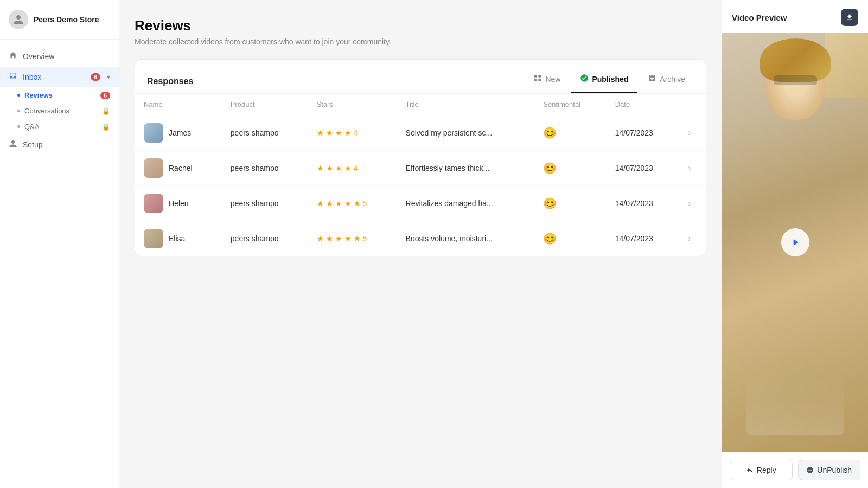 The height and width of the screenshot is (488, 868). Describe the element at coordinates (689, 239) in the screenshot. I see `row-chevron-icon-3: ›` at that location.